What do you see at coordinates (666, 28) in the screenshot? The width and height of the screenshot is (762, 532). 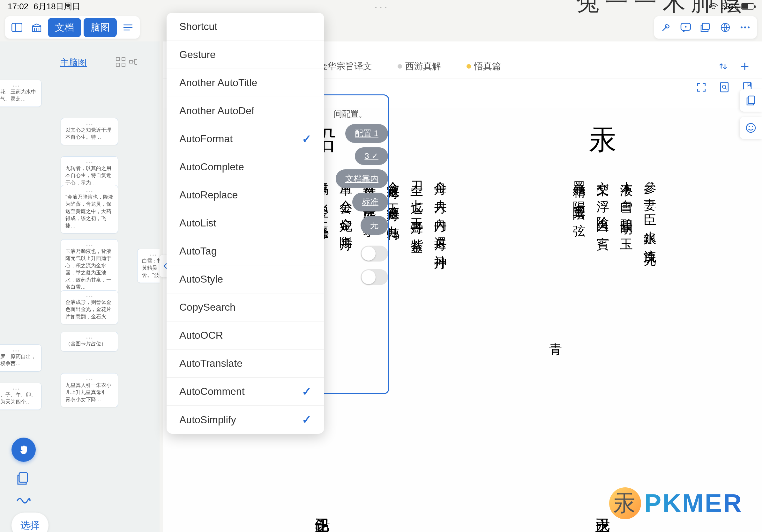 I see `wrench-icon` at bounding box center [666, 28].